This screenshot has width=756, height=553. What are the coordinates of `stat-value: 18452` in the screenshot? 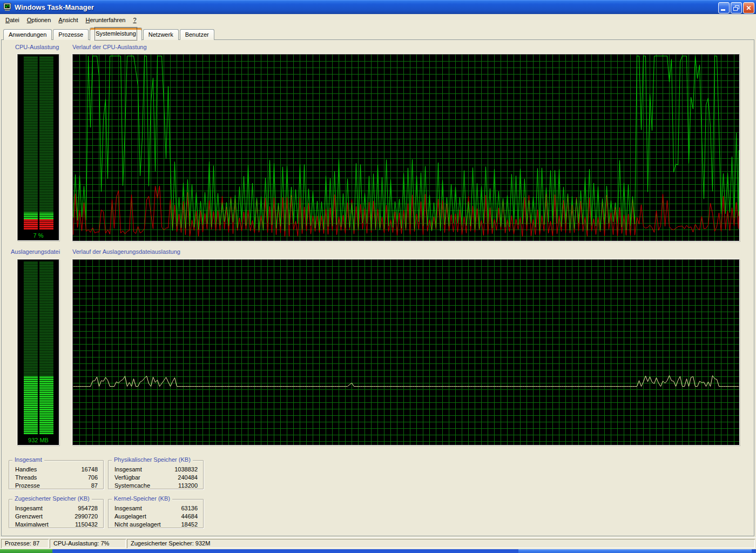 It's located at (189, 525).